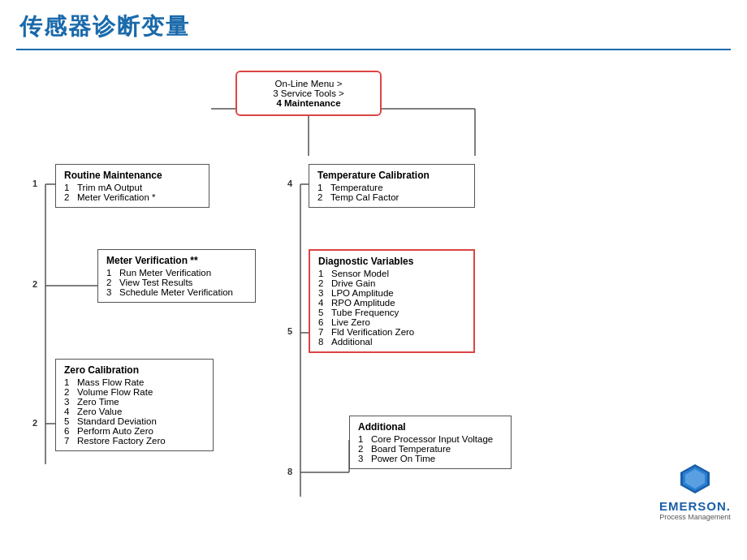 Image resolution: width=747 pixels, height=560 pixels. Describe the element at coordinates (391, 187) in the screenshot. I see `temp-item-1: 1 Temperature` at that location.